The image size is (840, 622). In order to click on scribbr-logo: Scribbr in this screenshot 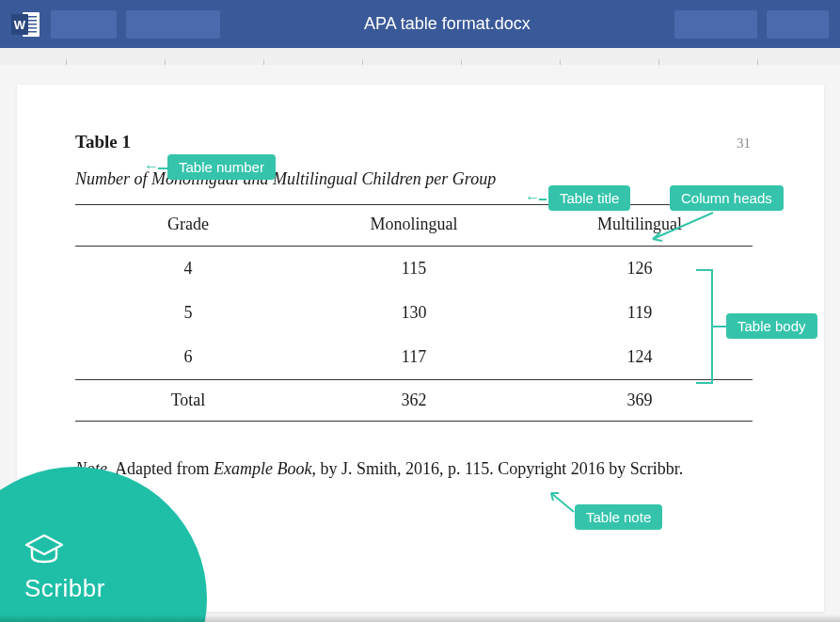, I will do `click(65, 568)`.